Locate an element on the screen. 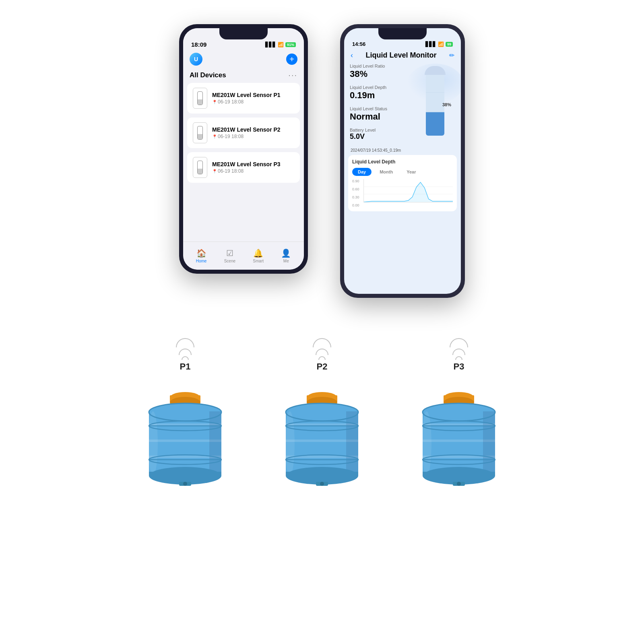  tank-pct-label: 38% is located at coordinates (447, 105).